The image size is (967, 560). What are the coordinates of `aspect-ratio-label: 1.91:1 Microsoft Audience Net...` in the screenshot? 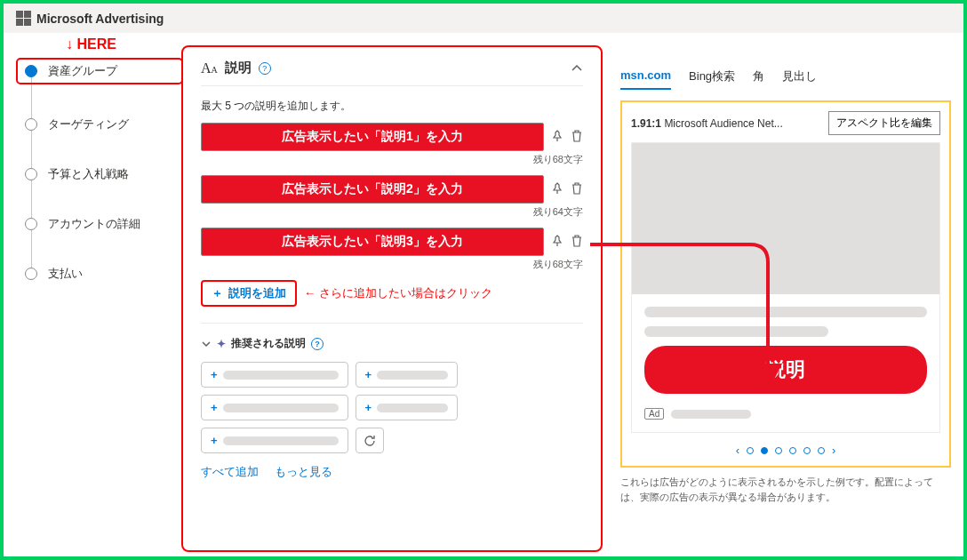 It's located at (726, 124).